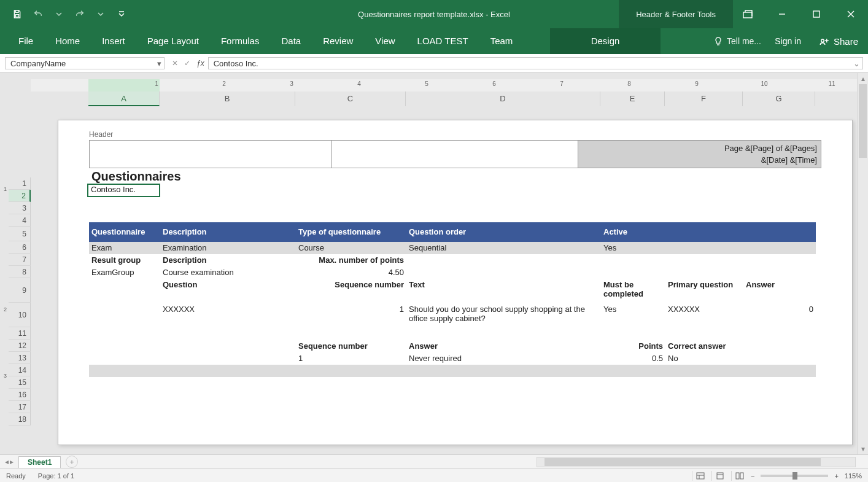 This screenshot has height=482, width=868. Describe the element at coordinates (788, 41) in the screenshot. I see `sign-in-button: Sign in` at that location.